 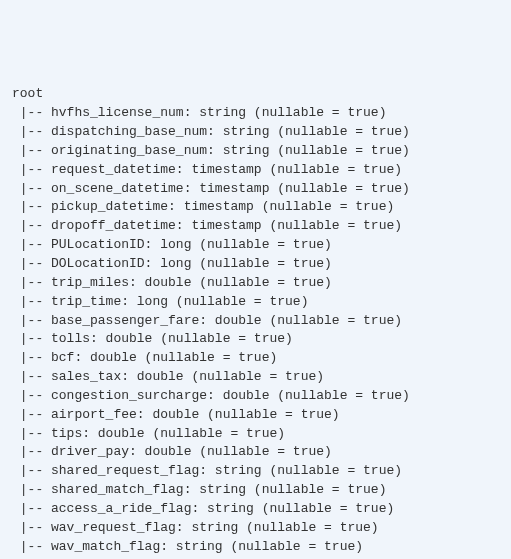 I want to click on schema-field-line: |-- hvfhs_license_num: string (nullable …, so click(x=256, y=114).